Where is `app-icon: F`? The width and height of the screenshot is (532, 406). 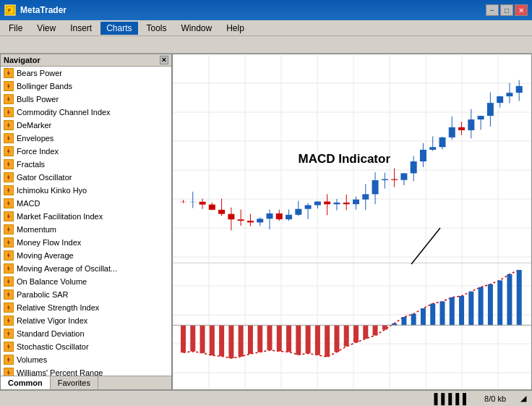
app-icon: F is located at coordinates (10, 10).